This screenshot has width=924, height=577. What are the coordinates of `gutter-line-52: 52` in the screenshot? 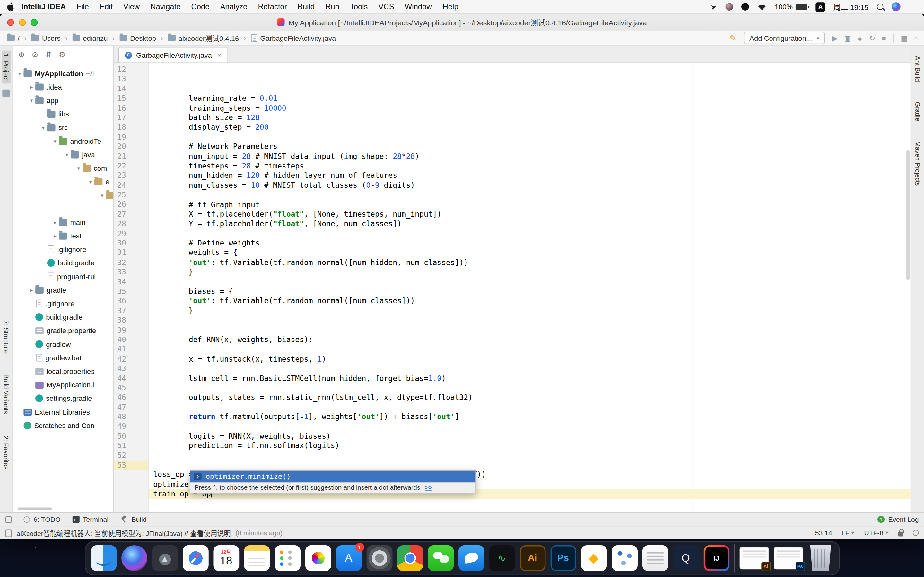 It's located at (120, 456).